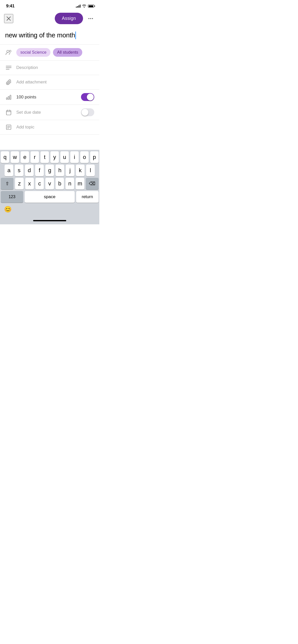 The height and width of the screenshot is (644, 298). What do you see at coordinates (80, 184) in the screenshot?
I see `key-m: m` at bounding box center [80, 184].